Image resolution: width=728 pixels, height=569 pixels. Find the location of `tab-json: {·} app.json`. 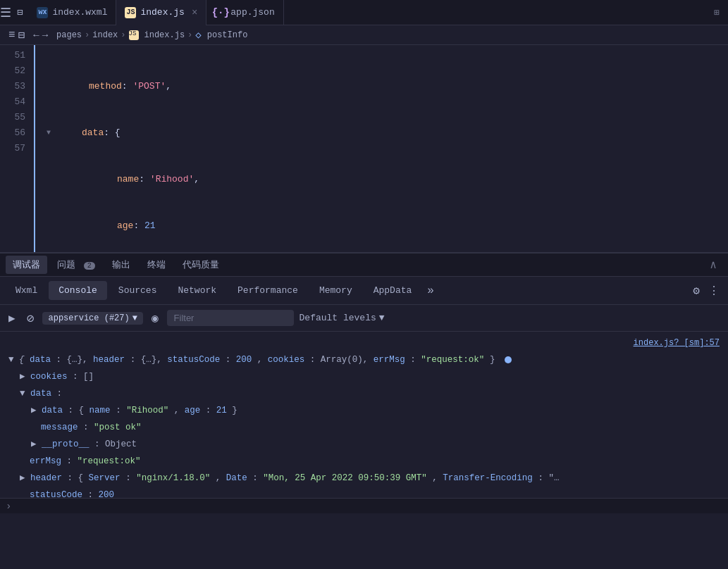

tab-json: {·} app.json is located at coordinates (245, 13).